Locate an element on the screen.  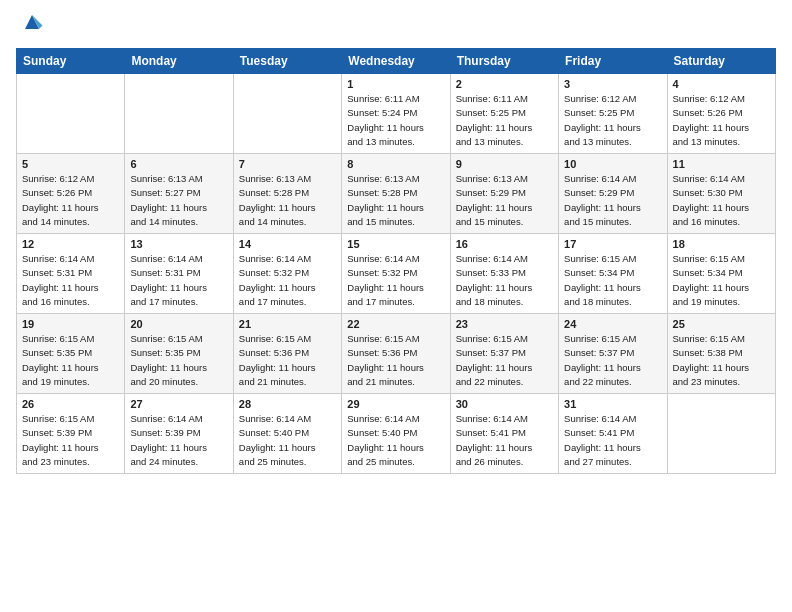
calendar-cell-15: 13Sunrise: 6:14 AM Sunset: 5:31 PM Dayli… is located at coordinates (179, 274).